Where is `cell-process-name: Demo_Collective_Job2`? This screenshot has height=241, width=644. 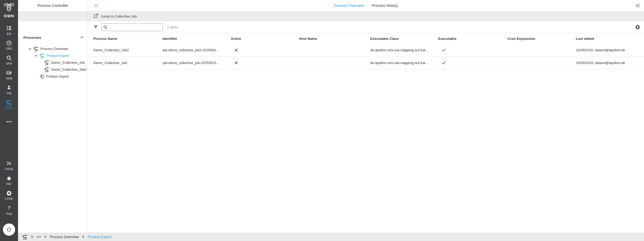 cell-process-name: Demo_Collective_Job2 is located at coordinates (128, 50).